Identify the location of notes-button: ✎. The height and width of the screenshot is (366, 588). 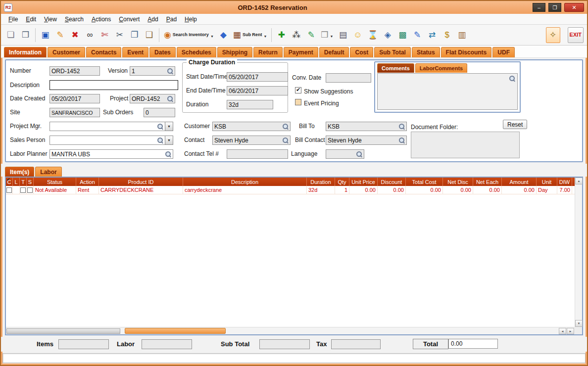
(418, 35).